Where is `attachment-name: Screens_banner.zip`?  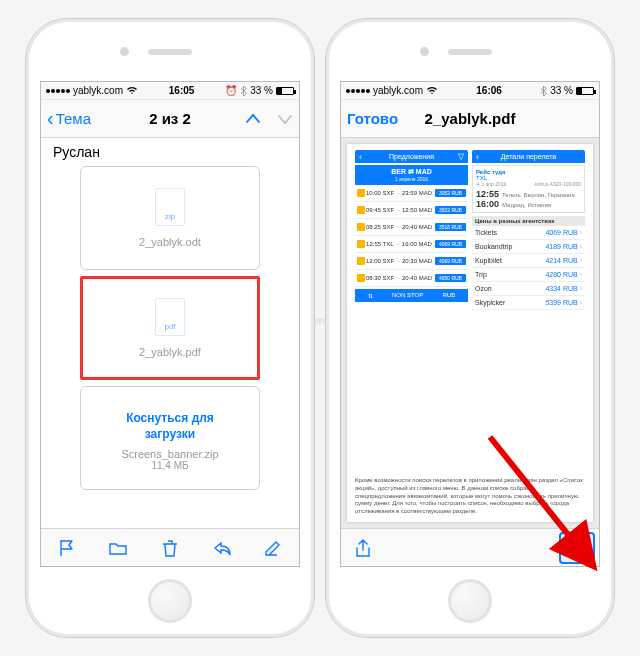
attachment-name: Screens_banner.zip is located at coordinates (170, 454).